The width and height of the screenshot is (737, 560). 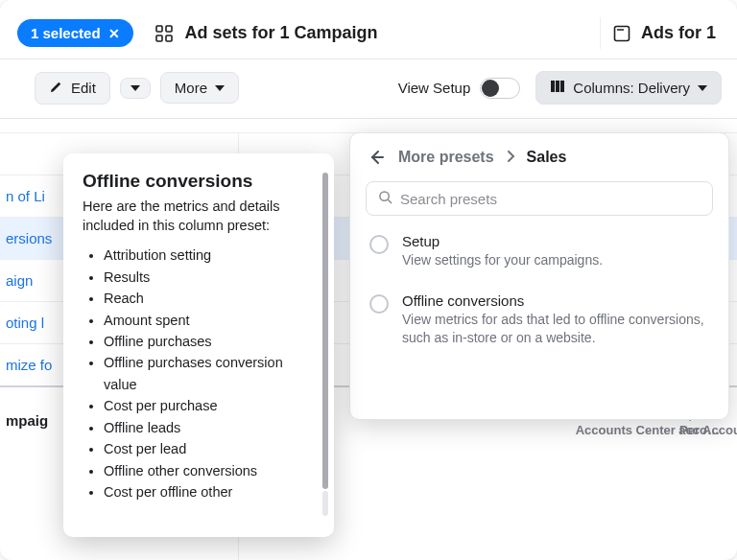 What do you see at coordinates (209, 471) in the screenshot?
I see `list-item: Offline other conversions` at bounding box center [209, 471].